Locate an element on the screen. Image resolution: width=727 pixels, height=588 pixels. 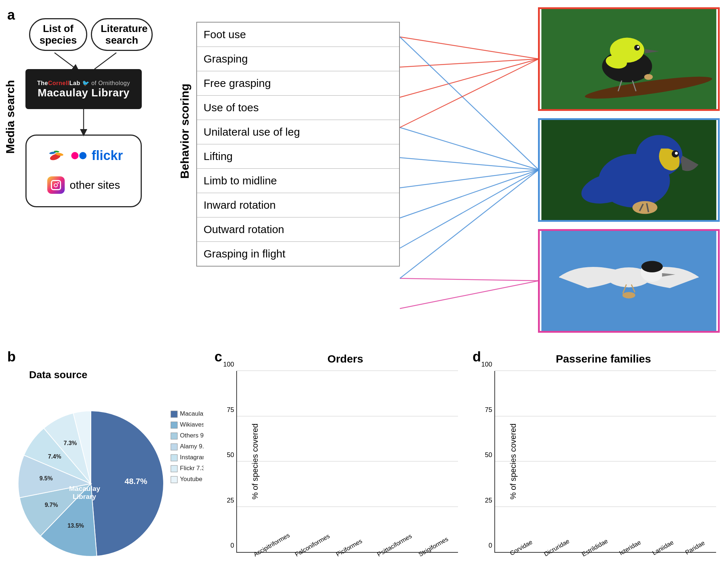
orders-chart-area: % of species covered 0 25 50 75 100 Acci… is located at coordinates (347, 462).